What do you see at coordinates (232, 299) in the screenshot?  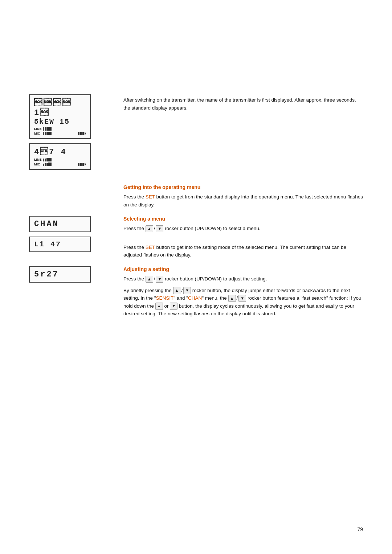 I see `rocker-up-btn-4: ▲` at bounding box center [232, 299].